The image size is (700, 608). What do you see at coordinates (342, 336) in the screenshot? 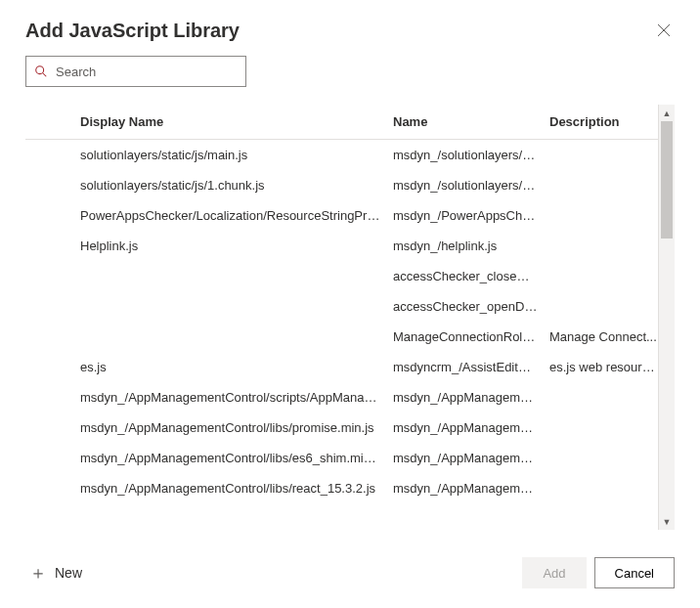
I see `table-row: ManageConnectionRoles...Manage Connect..…` at bounding box center [342, 336].